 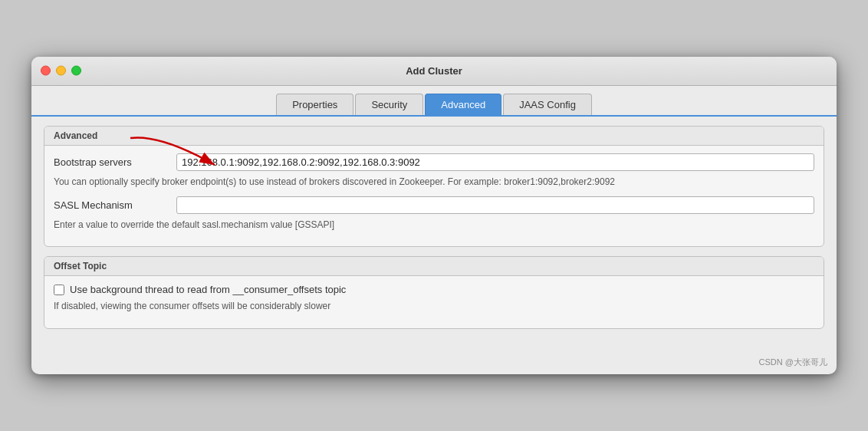 I want to click on consumer-offsets-hint: If disabled, viewing the consumer offset…, so click(x=434, y=307).